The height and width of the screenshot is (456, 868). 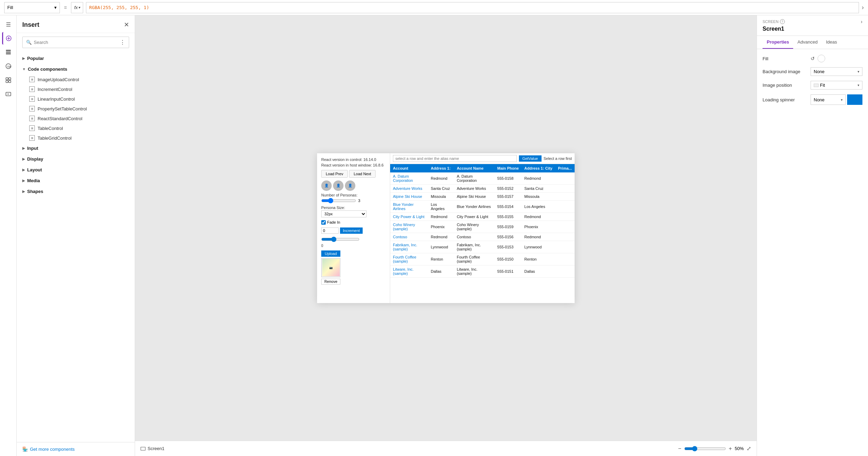 I want to click on list-item: ⊞ ImageUploadControl, so click(x=76, y=79).